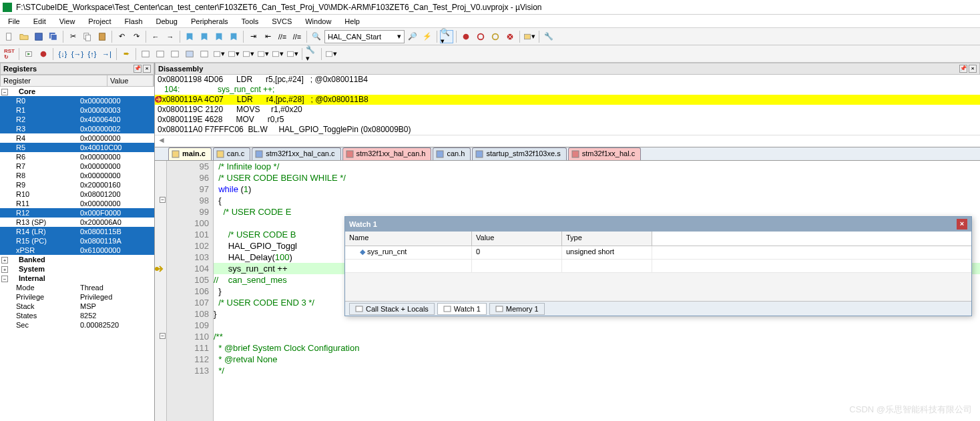 This screenshot has width=980, height=421. I want to click on find-in-files-icon: 🔎, so click(413, 37).